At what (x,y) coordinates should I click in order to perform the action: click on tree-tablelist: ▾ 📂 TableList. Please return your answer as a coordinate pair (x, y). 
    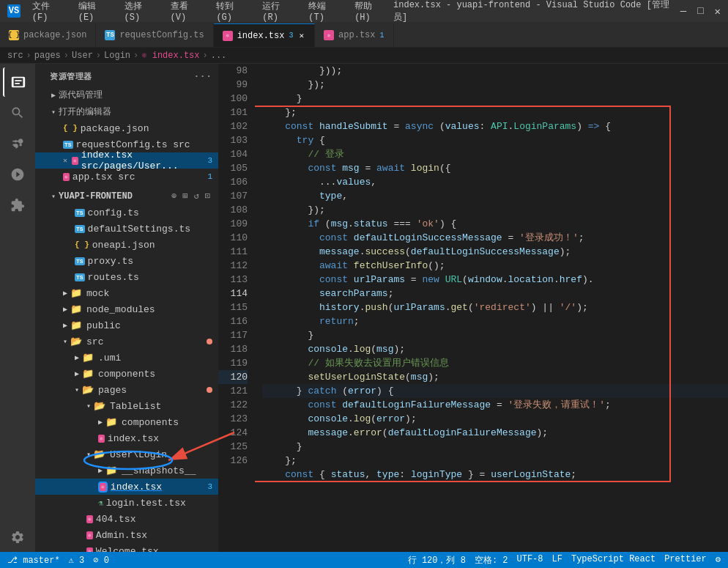
    Looking at the image, I should click on (127, 406).